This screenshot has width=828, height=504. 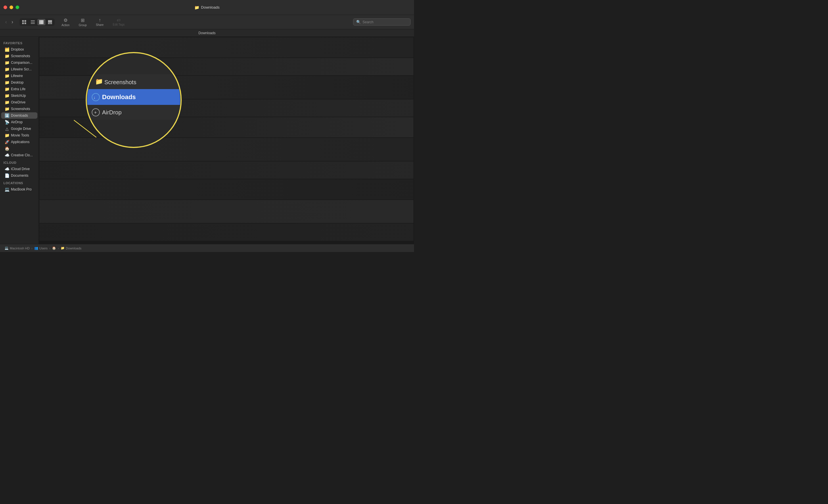 What do you see at coordinates (7, 248) in the screenshot?
I see `statusbar-macintosh-icon: 💻` at bounding box center [7, 248].